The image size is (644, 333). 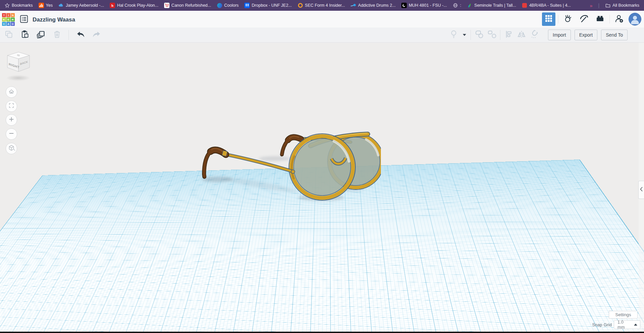 What do you see at coordinates (11, 120) in the screenshot?
I see `plus-icon` at bounding box center [11, 120].